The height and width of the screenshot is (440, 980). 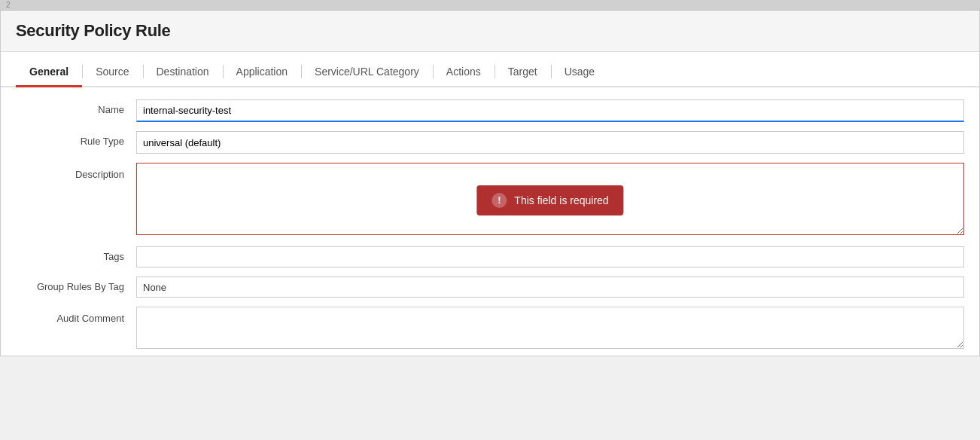 What do you see at coordinates (550, 328) in the screenshot?
I see `audit-comment-field-wrapper` at bounding box center [550, 328].